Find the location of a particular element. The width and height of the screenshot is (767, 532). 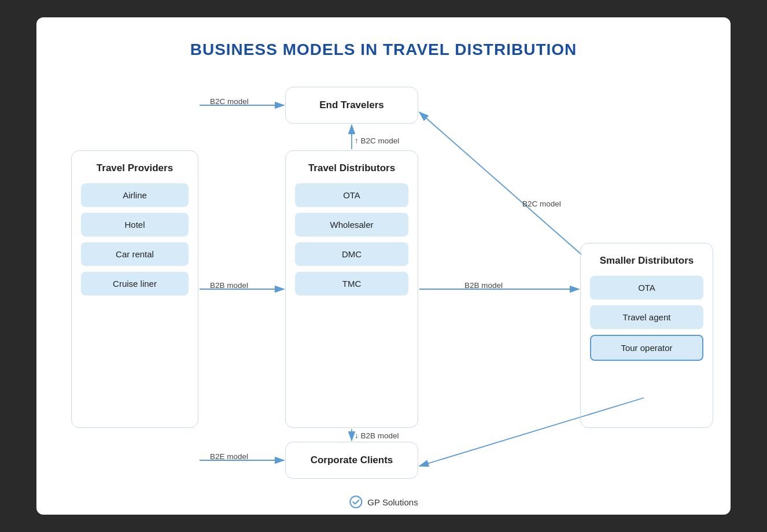

brand-label: GP Solutions is located at coordinates (392, 502).